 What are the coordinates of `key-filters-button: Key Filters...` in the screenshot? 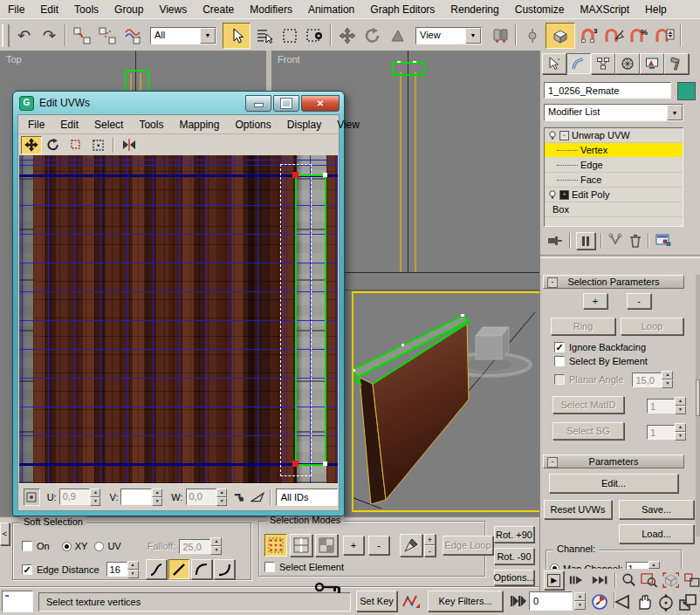 It's located at (465, 601).